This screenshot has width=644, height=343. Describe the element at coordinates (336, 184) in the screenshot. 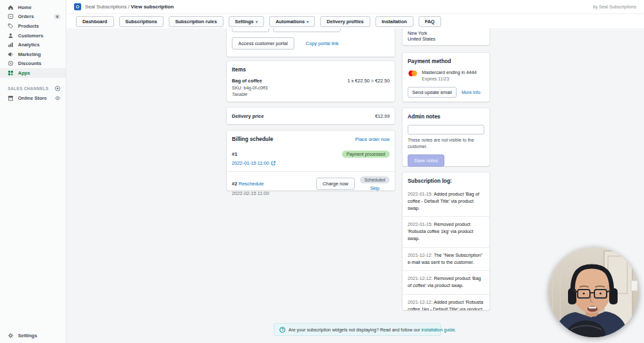

I see `charge-now-button: Charge now` at that location.